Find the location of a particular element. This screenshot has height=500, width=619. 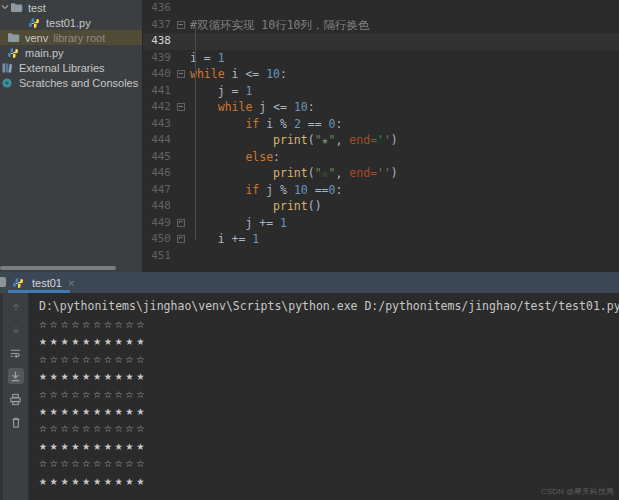

project-item-main-py: main.py is located at coordinates (71, 52).